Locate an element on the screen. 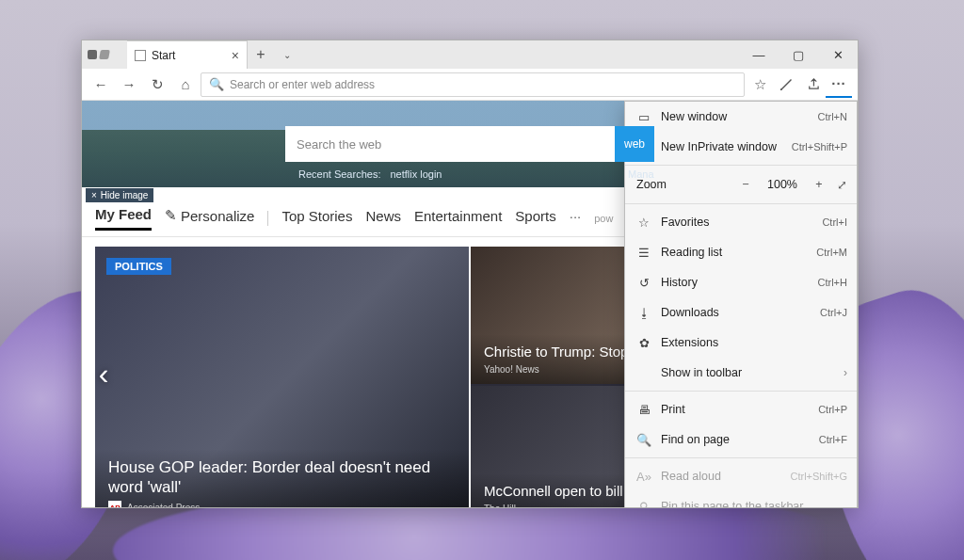 The image size is (964, 560). hide-image-label: Hide image is located at coordinates (124, 196).